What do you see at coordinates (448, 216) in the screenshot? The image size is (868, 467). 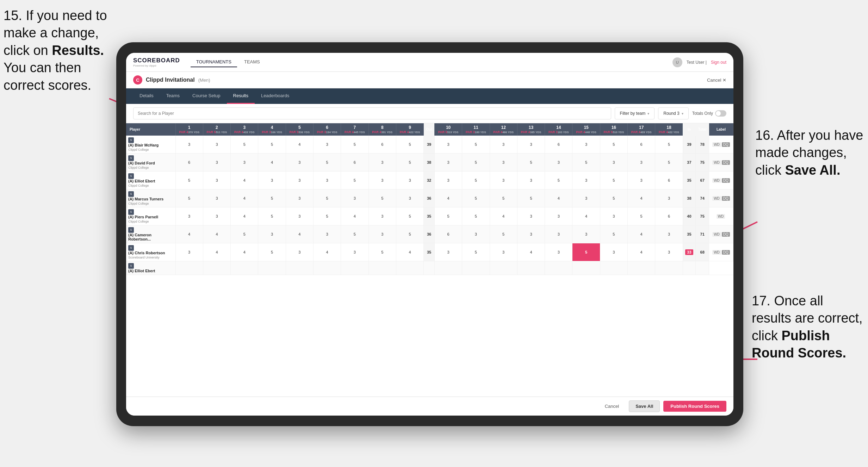 I see `hole-10-score: 5` at bounding box center [448, 216].